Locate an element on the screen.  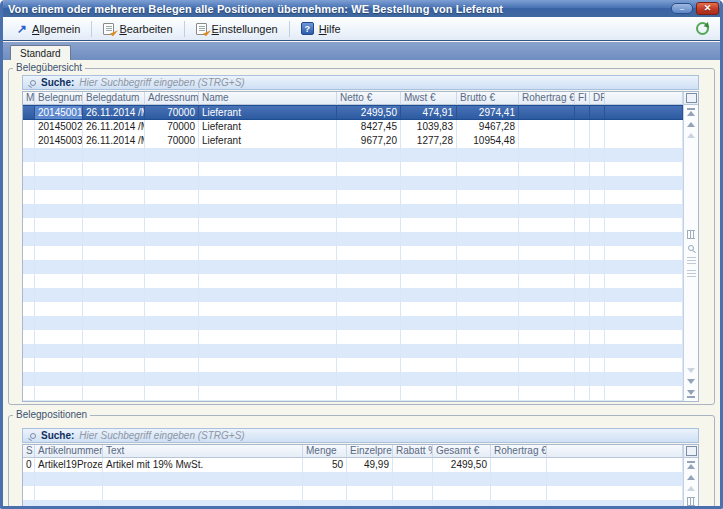
cell-netto: 2499,50 is located at coordinates (369, 112).